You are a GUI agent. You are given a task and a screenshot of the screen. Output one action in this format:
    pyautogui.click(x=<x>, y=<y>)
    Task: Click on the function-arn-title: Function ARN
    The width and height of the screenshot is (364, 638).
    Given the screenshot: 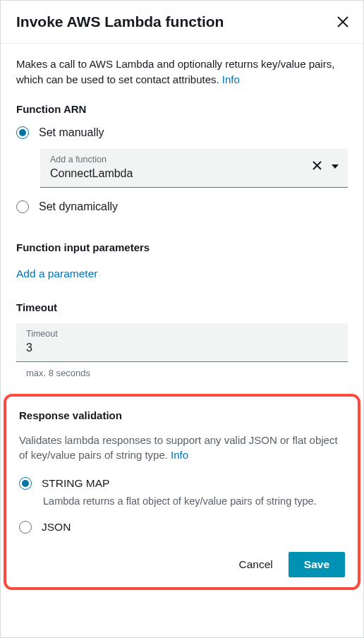 What is the action you would take?
    pyautogui.click(x=182, y=109)
    